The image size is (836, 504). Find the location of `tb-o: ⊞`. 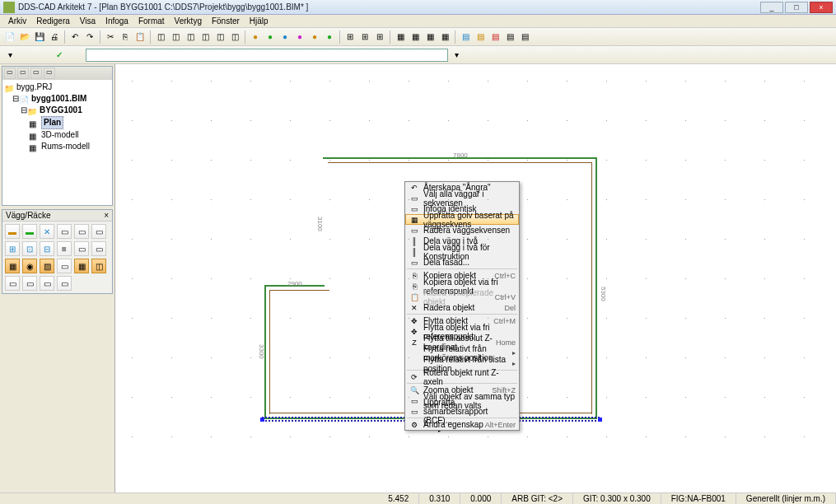

tb-o: ⊞ is located at coordinates (380, 37).